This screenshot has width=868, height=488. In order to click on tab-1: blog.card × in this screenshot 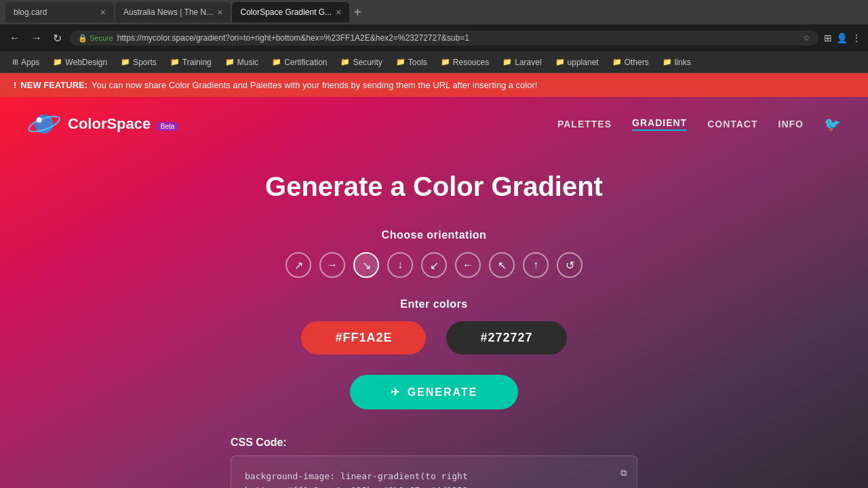, I will do `click(60, 12)`.